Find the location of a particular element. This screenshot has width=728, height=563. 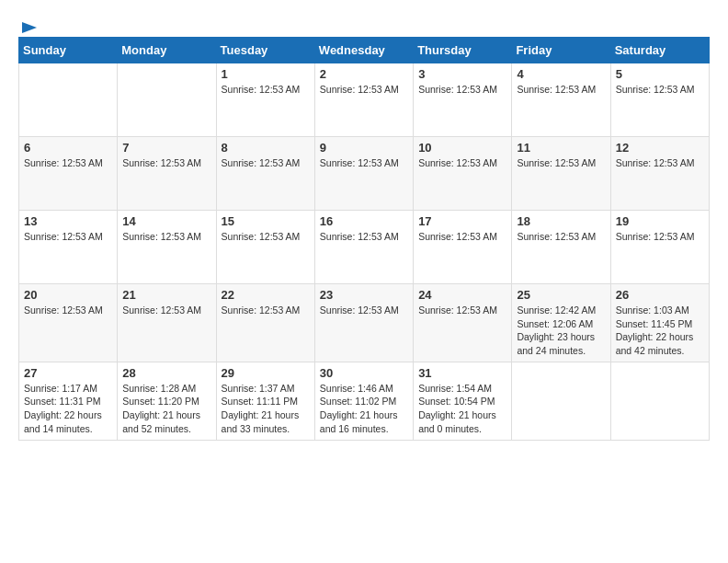

day-cell: 31Sunrise: 1:54 AM Sunset: 10:54 PM Dayl… is located at coordinates (463, 401).